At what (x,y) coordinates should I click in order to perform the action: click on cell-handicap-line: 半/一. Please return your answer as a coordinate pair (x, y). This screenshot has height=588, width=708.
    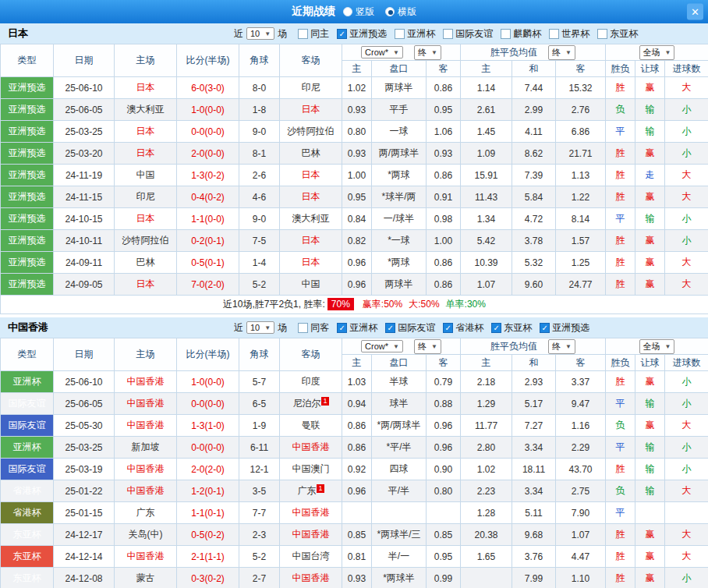
    Looking at the image, I should click on (399, 557).